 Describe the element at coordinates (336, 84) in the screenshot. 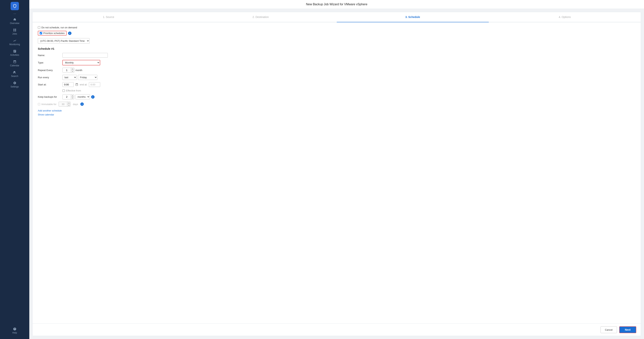

I see `start-at-row: Start at: end at:` at that location.